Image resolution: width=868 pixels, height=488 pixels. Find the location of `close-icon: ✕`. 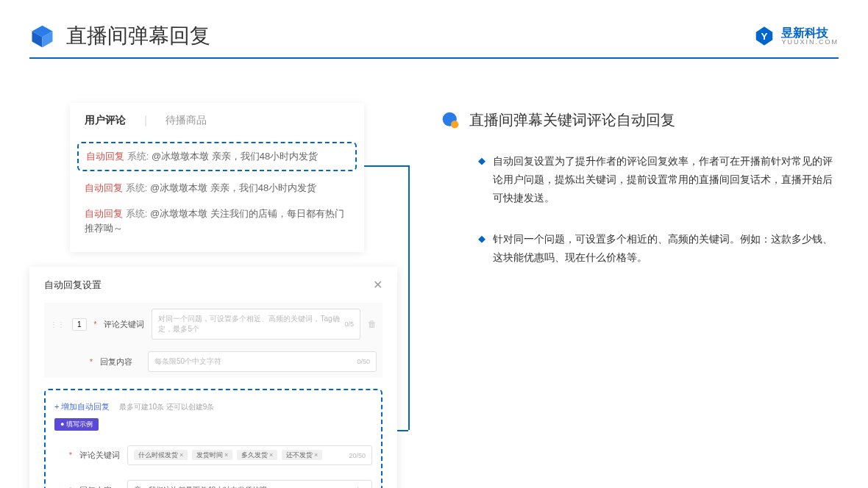

close-icon: ✕ is located at coordinates (378, 285).